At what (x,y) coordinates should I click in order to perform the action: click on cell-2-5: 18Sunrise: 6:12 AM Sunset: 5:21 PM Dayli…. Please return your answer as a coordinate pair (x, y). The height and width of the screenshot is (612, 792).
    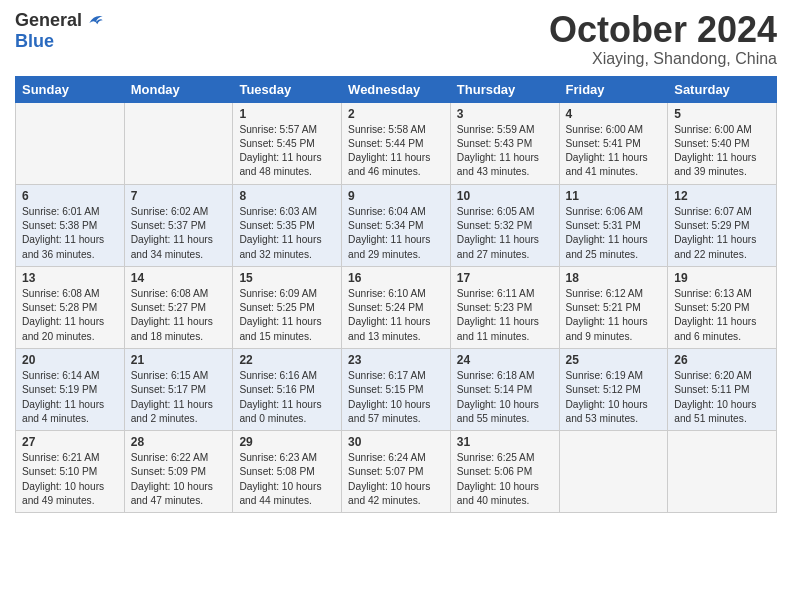
    Looking at the image, I should click on (614, 307).